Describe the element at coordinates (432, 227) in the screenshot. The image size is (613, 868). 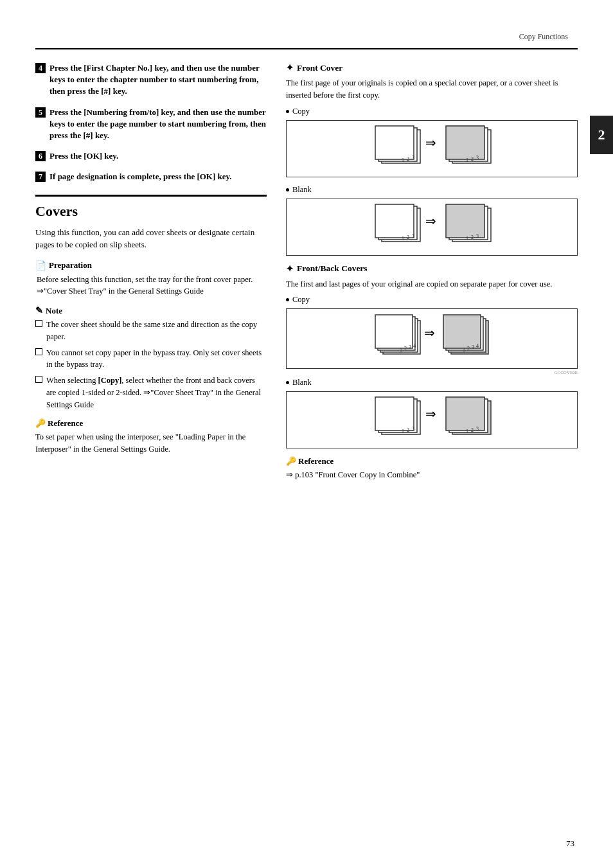
I see `front-cover-blank-svg: 1 2 3 ⇒ 1 2 3` at that location.